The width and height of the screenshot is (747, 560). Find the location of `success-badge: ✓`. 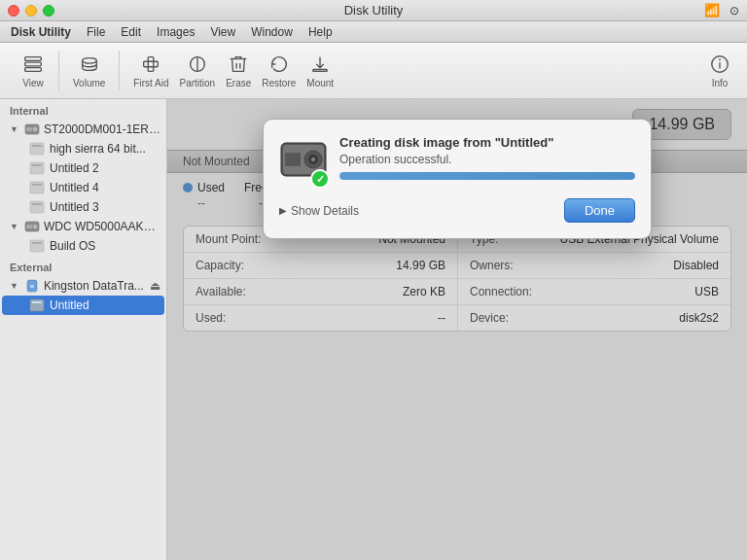

success-badge: ✓ is located at coordinates (320, 179).